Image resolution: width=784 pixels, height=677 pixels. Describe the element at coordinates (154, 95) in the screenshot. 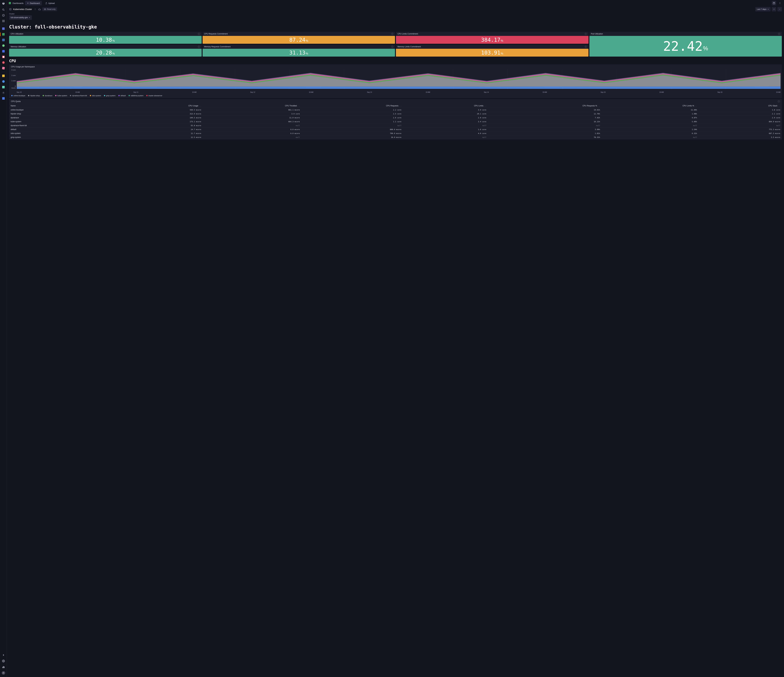

I see `legend-item: trauter-slowserver` at that location.